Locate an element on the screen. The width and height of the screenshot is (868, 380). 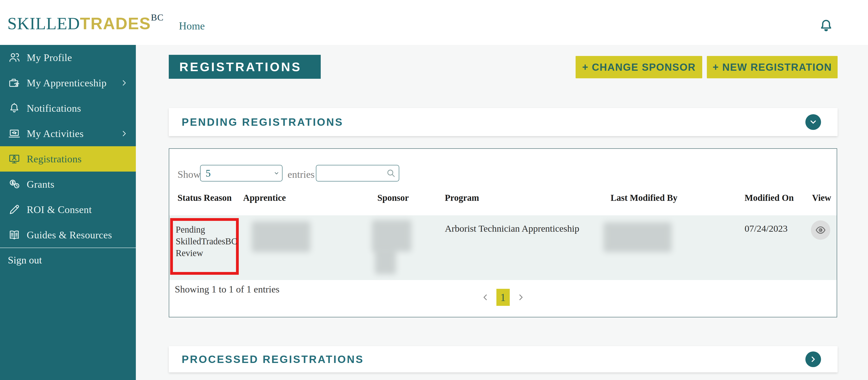
laptop-cap-icon is located at coordinates (14, 134).